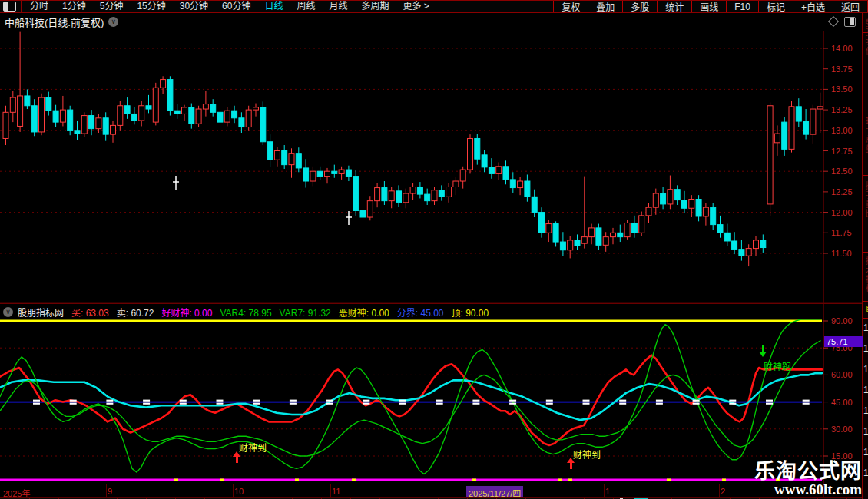  I want to click on watermark-line2: www.60lt.com, so click(808, 490).